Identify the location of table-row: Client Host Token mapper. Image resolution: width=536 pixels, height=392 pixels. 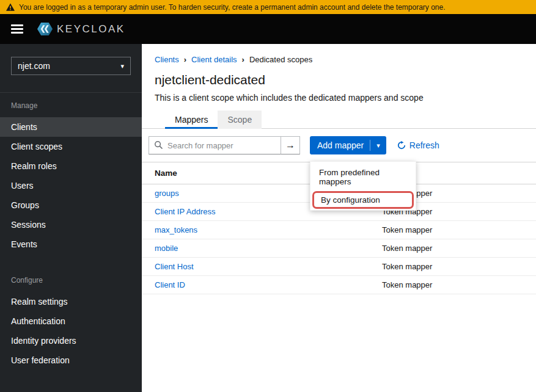
(339, 267).